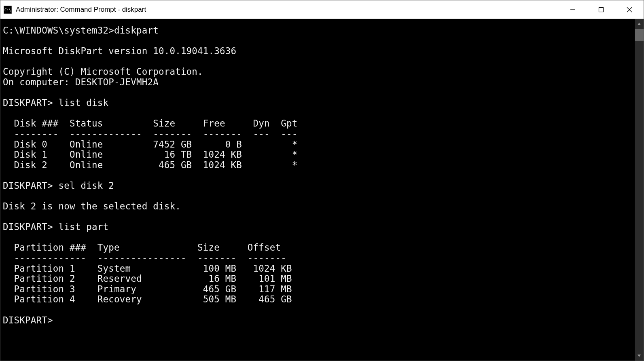 The image size is (644, 361). I want to click on window-title: Administrator: Command Prompt - diskpart, so click(287, 10).